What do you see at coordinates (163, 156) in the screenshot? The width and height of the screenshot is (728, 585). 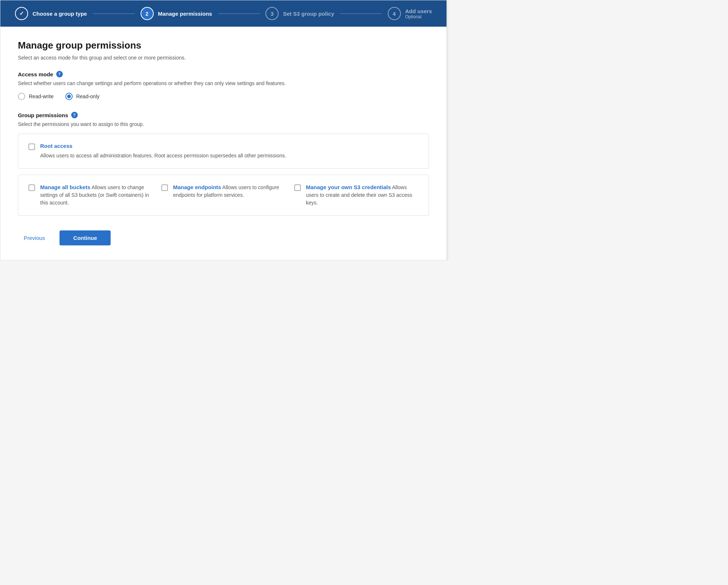 I see `root-access-description: Allows users to access all administratio…` at bounding box center [163, 156].